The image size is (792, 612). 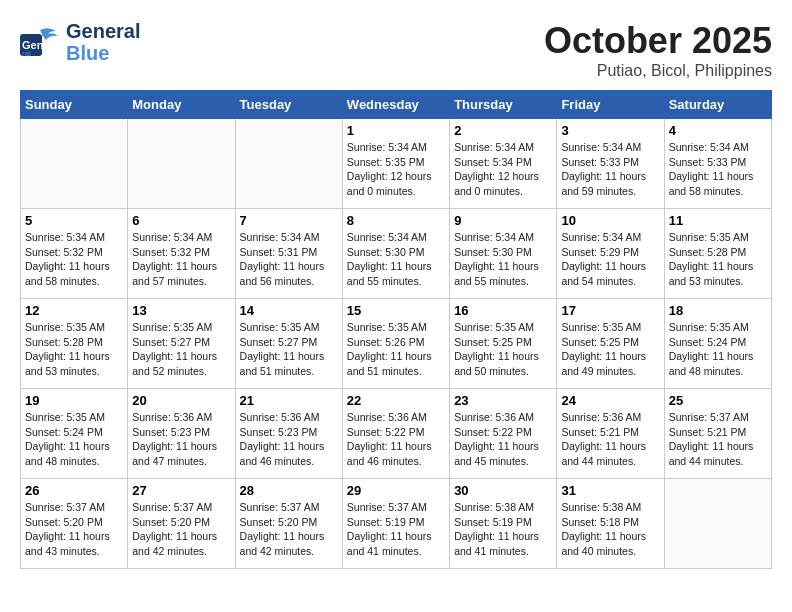 What do you see at coordinates (288, 344) in the screenshot?
I see `day-cell: 14Sunrise: 5:35 AM Sunset: 5:27 PM Dayli…` at bounding box center [288, 344].